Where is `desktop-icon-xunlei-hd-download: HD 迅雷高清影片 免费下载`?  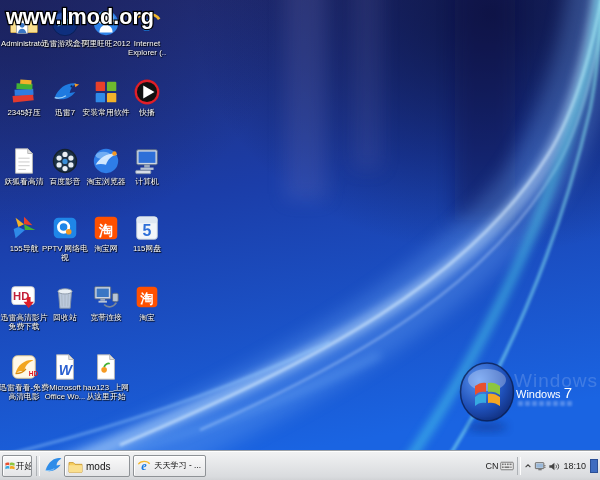
desktop-icon-xunlei-hd-download: HD 迅雷高清影片 免费下载 is located at coordinates (24, 309).